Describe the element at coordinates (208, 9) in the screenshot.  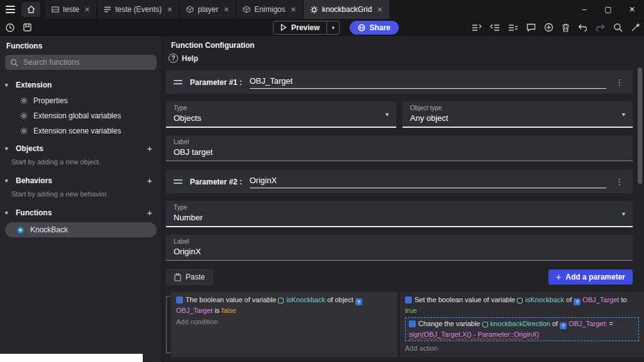
I see `tab-player: player ✕` at that location.